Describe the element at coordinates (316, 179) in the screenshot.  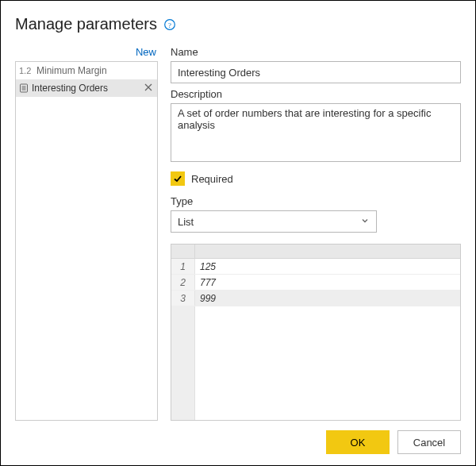
I see `required-row: Required` at that location.